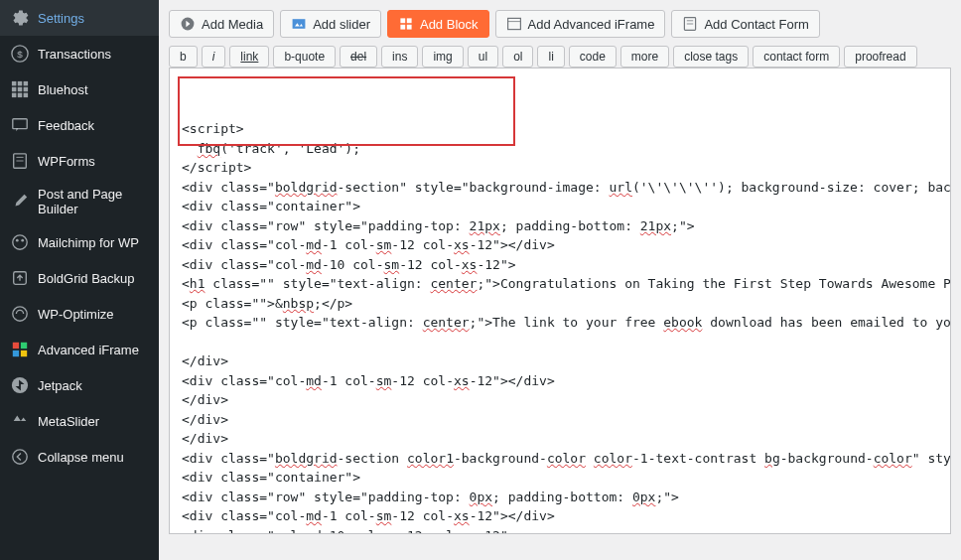  What do you see at coordinates (221, 24) in the screenshot?
I see `add-media-button: Add Media` at bounding box center [221, 24].